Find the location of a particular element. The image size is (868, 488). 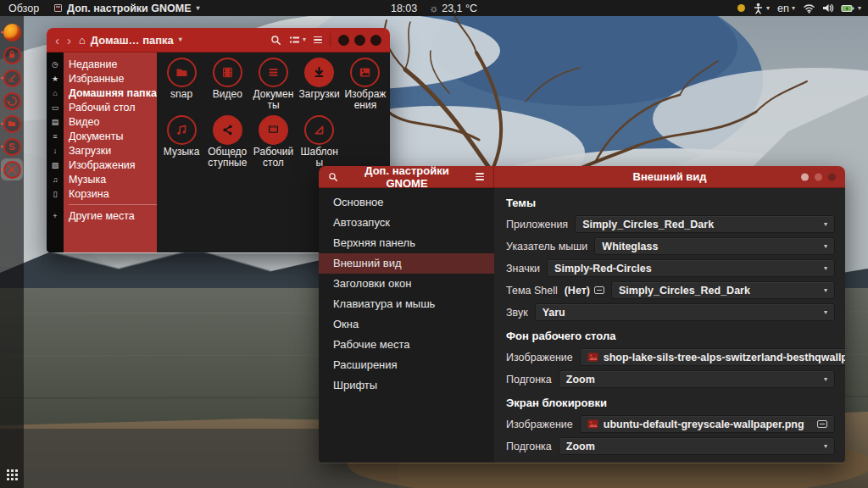

lockscreen-image-label: Изображение is located at coordinates (539, 424).